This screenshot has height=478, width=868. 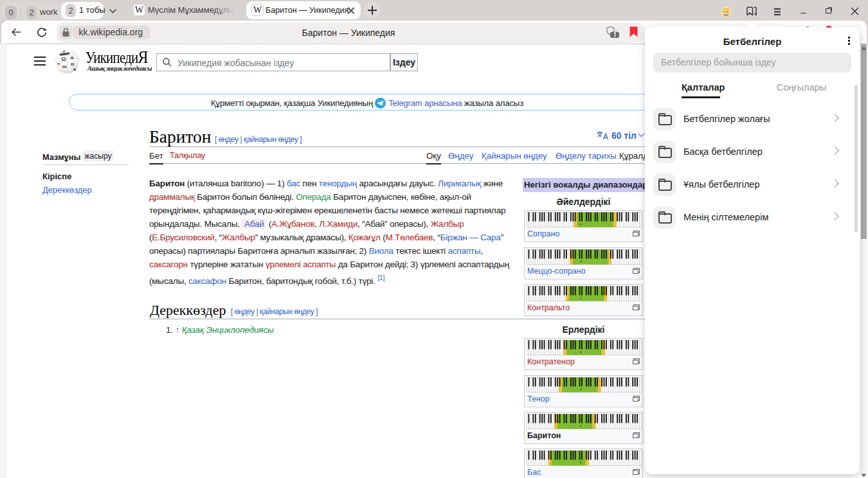 What do you see at coordinates (72, 58) in the screenshot?
I see `svg-text: Ж` at bounding box center [72, 58].